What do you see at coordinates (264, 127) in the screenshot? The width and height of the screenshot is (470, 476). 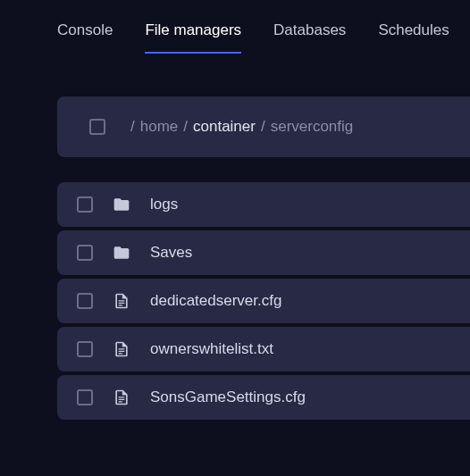 I see `breadcrumb-bar: / home / container / serverconfig` at bounding box center [264, 127].